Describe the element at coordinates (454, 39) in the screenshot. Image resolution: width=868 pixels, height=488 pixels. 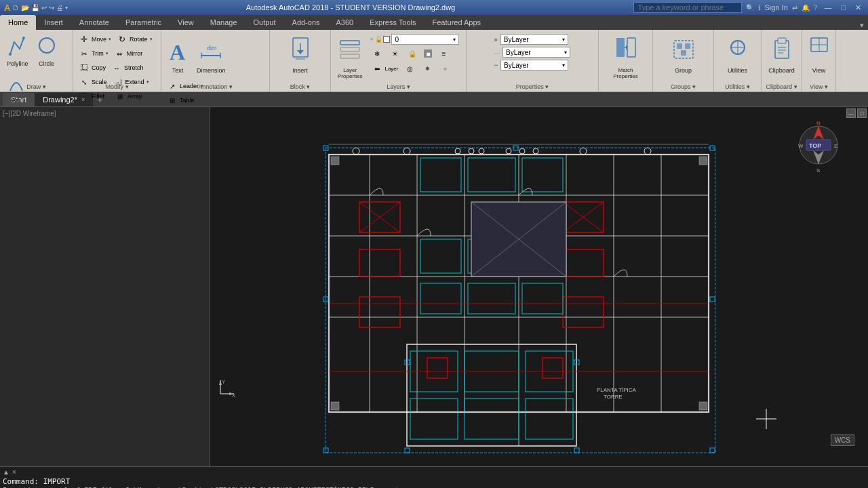
I see `layer-dropdown-arrow: ▾` at that location.